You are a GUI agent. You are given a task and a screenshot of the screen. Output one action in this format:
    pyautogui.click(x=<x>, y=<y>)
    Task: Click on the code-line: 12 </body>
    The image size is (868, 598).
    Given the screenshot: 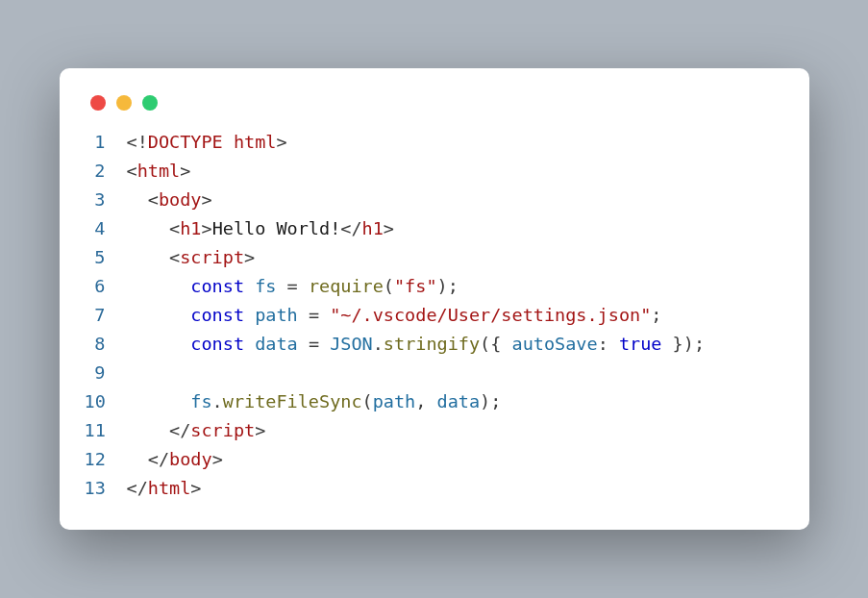 What is the action you would take?
    pyautogui.click(x=434, y=460)
    